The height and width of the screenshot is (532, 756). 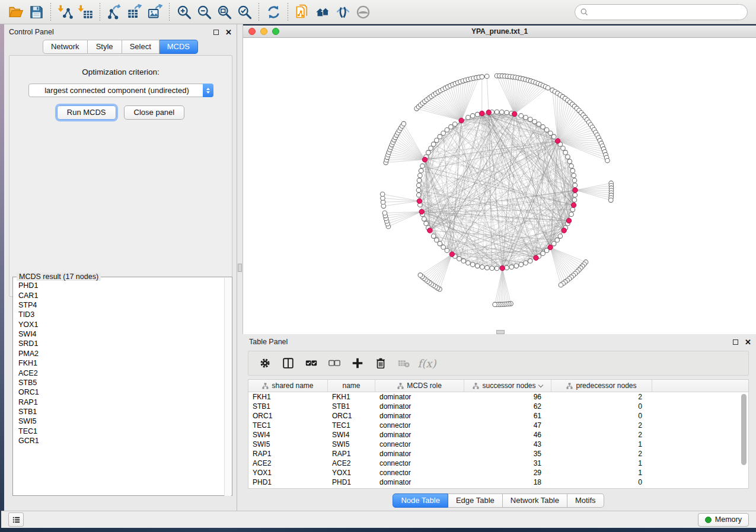 What do you see at coordinates (204, 12) in the screenshot?
I see `zoom-out-icon` at bounding box center [204, 12].